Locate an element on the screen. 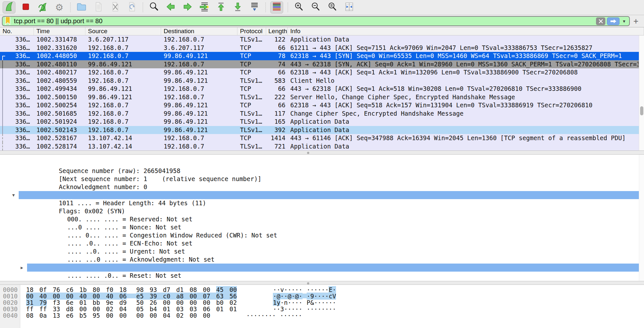 The height and width of the screenshot is (328, 644). col-header-destination: Destination is located at coordinates (199, 31).